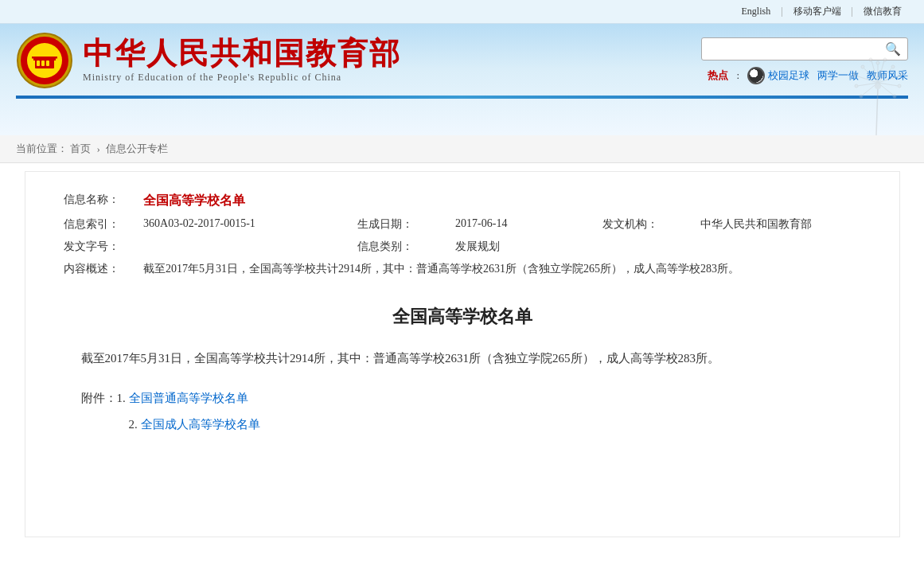  What do you see at coordinates (189, 398) in the screenshot?
I see `attachment1-link: 全国普通高等学校名单` at bounding box center [189, 398].